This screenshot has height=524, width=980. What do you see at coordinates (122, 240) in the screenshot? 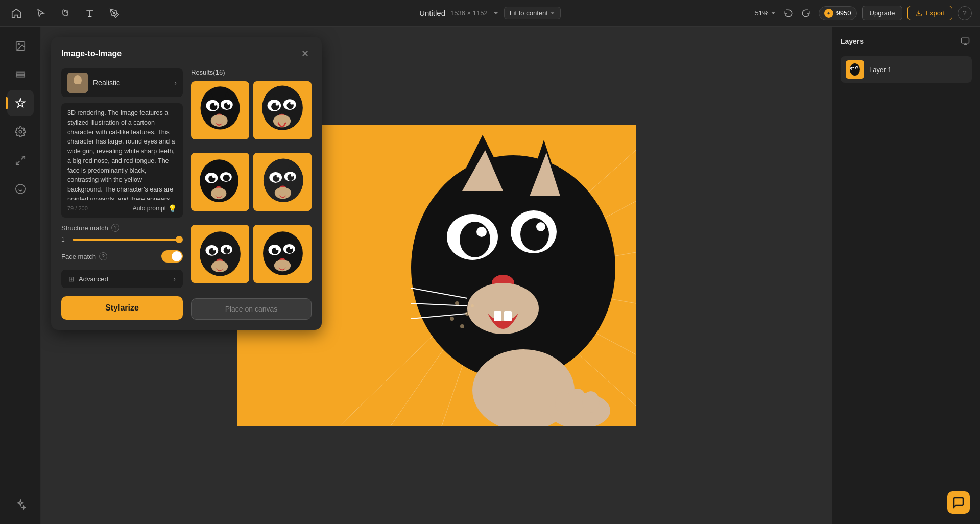
I see `structure-match-slider: 1` at bounding box center [122, 240].